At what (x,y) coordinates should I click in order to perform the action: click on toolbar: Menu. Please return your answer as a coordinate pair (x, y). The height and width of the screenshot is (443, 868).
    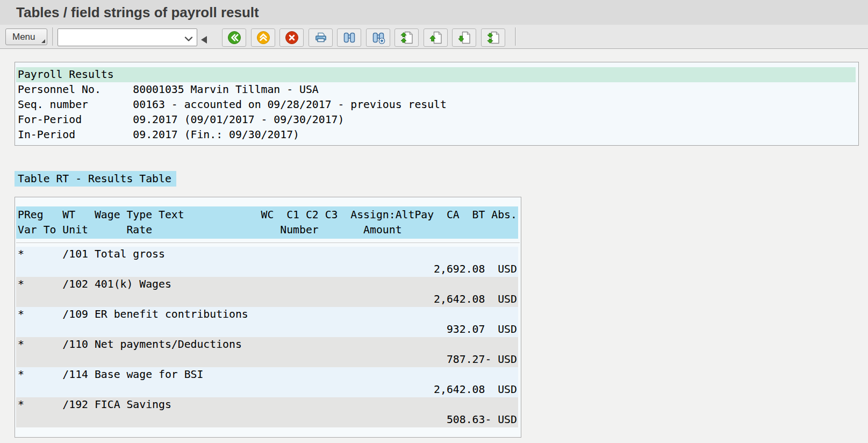
    Looking at the image, I should click on (434, 37).